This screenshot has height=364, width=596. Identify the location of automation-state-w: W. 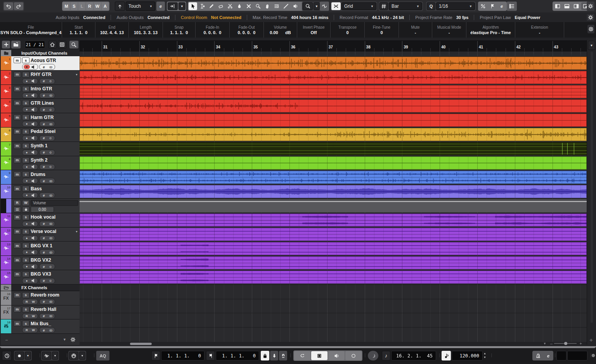
(97, 6).